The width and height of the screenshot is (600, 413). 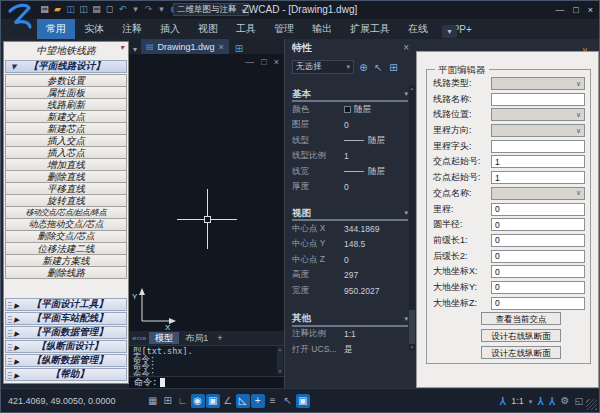 What do you see at coordinates (276, 62) in the screenshot?
I see `mdi-close-button: ×` at bounding box center [276, 62].